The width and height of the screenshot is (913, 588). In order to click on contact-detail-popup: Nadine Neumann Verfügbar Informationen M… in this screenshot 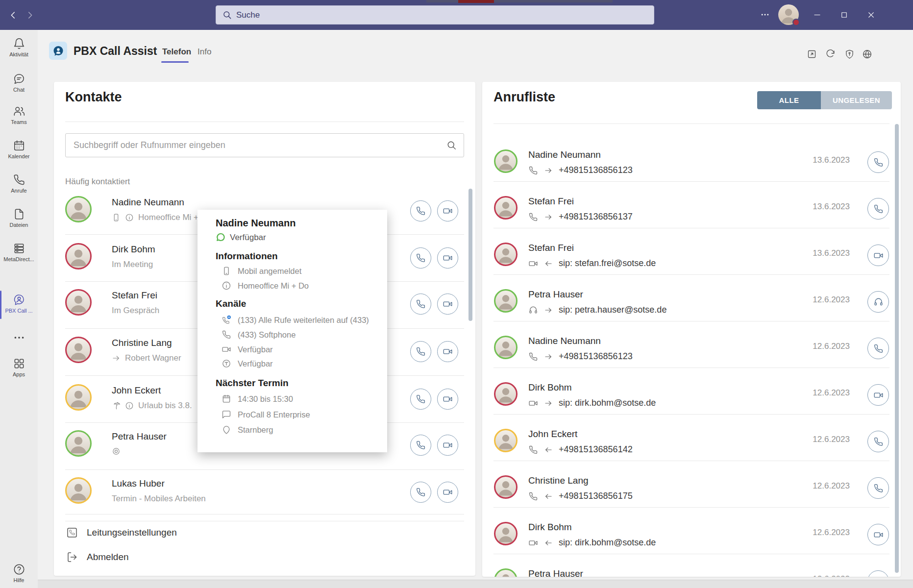, I will do `click(292, 331)`.